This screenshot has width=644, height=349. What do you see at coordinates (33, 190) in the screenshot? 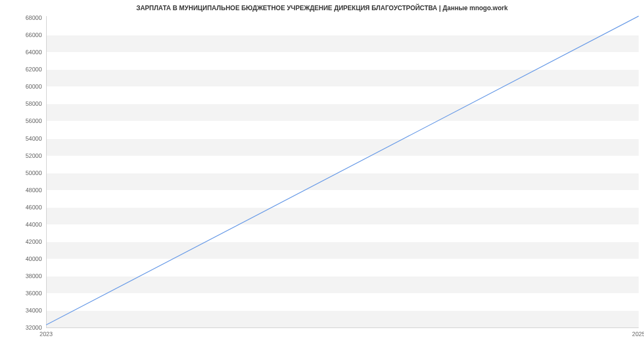
I see `y-tick-label: 48000` at bounding box center [33, 190].